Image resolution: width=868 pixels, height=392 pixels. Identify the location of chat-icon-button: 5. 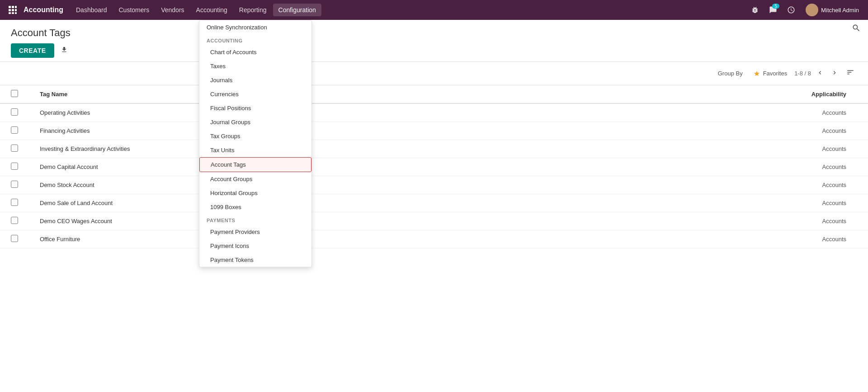
(773, 10).